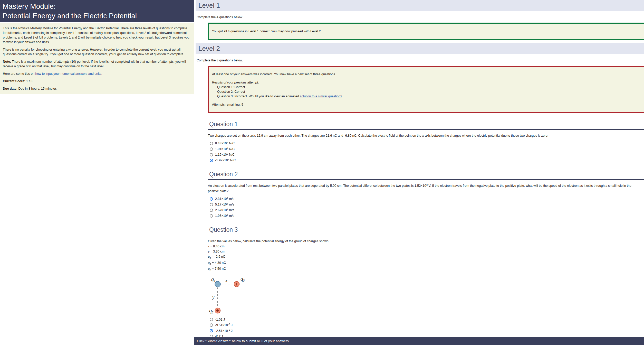 The image size is (644, 345). I want to click on question-1-options: 8.43×104 N/C1.01×104 N/C1.19×103 N/C-1.9…, so click(426, 152).